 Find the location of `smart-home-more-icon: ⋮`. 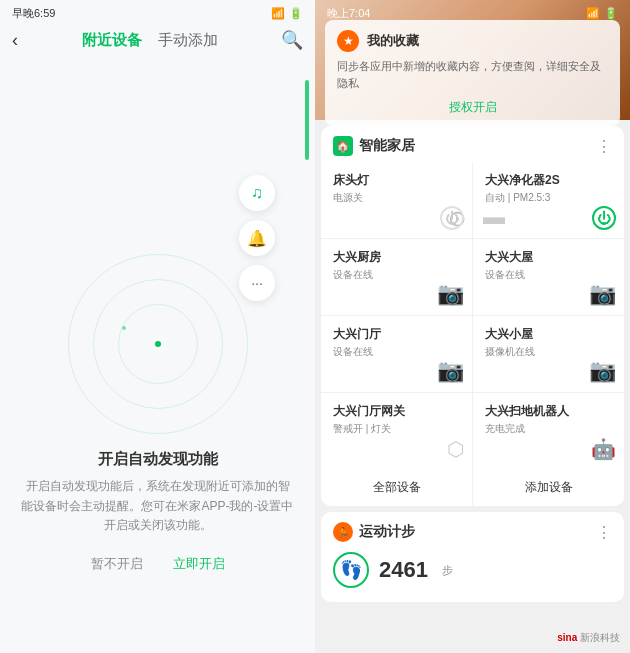

smart-home-more-icon: ⋮ is located at coordinates (604, 146).